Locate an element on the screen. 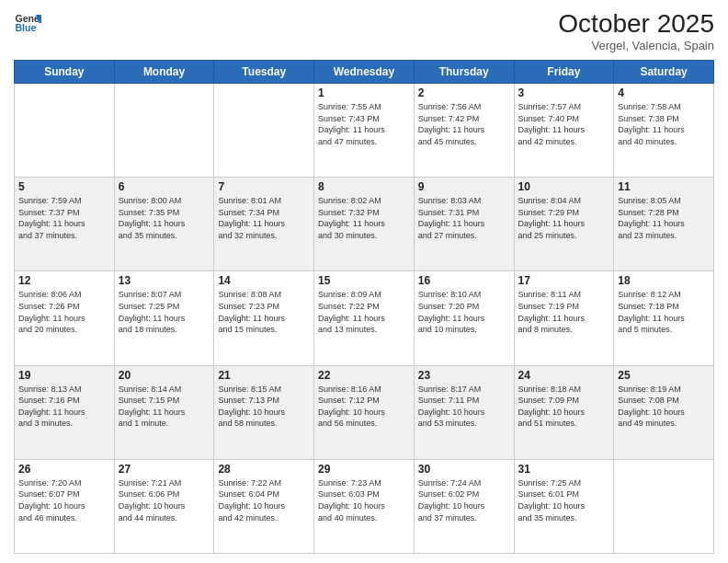  day-number: 3 is located at coordinates (564, 93).